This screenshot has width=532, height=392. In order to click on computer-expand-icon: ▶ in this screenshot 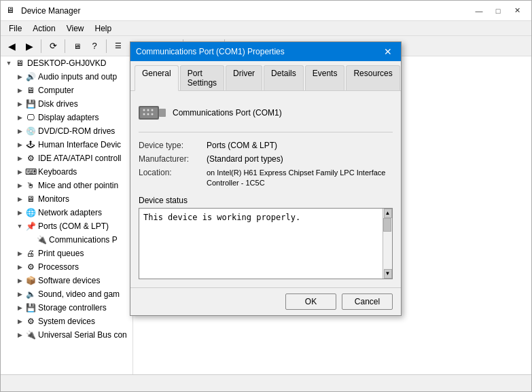, I will do `click(20, 90)`.